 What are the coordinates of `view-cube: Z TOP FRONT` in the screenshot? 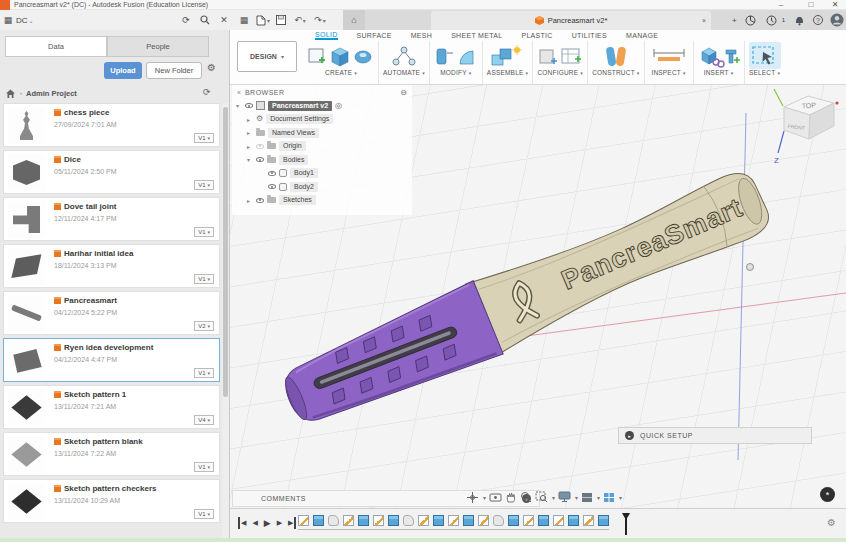 It's located at (806, 130).